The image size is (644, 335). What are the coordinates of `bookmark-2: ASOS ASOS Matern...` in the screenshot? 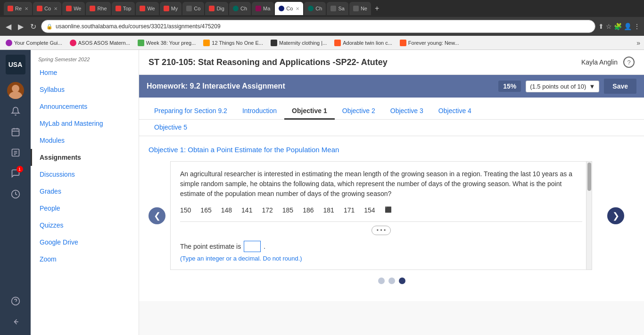 It's located at (100, 43).